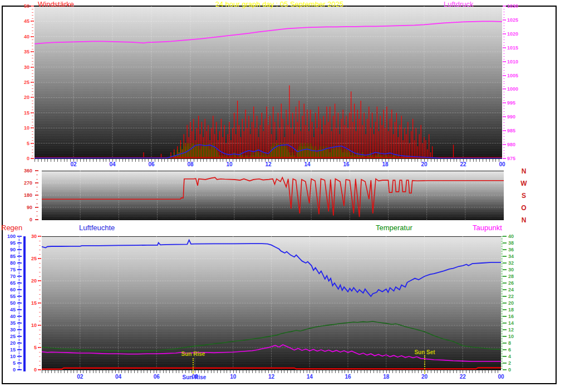 This screenshot has width=570, height=392. What do you see at coordinates (488, 228) in the screenshot?
I see `dewpoint-label: Taupunkt` at bounding box center [488, 228].